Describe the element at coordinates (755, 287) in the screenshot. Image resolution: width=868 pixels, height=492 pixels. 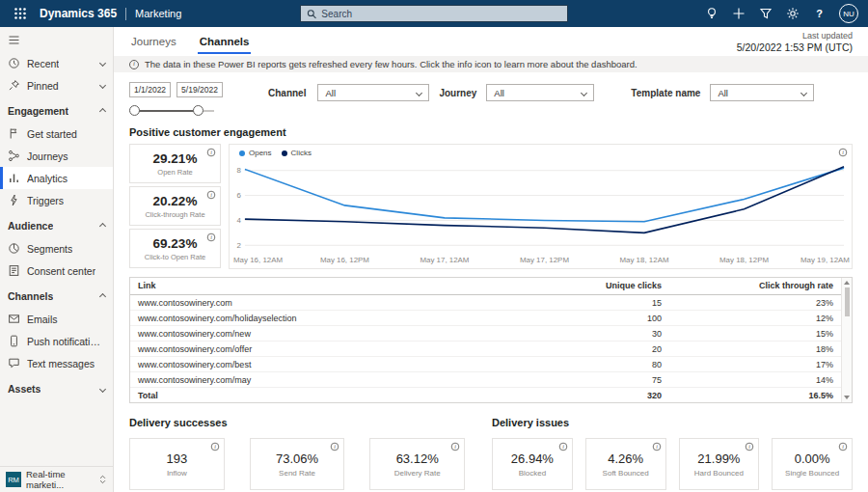
I see `column-header-click-through-rate: Click through rate` at that location.